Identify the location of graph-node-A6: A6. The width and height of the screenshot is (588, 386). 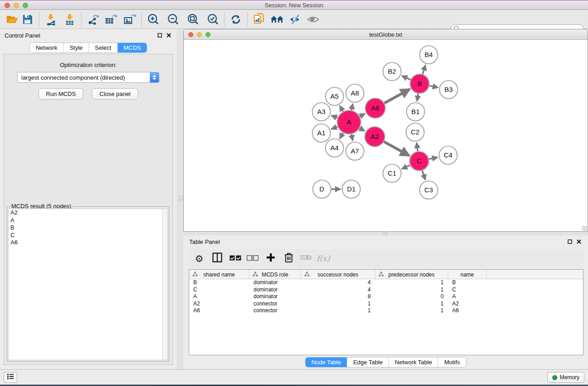
(375, 108).